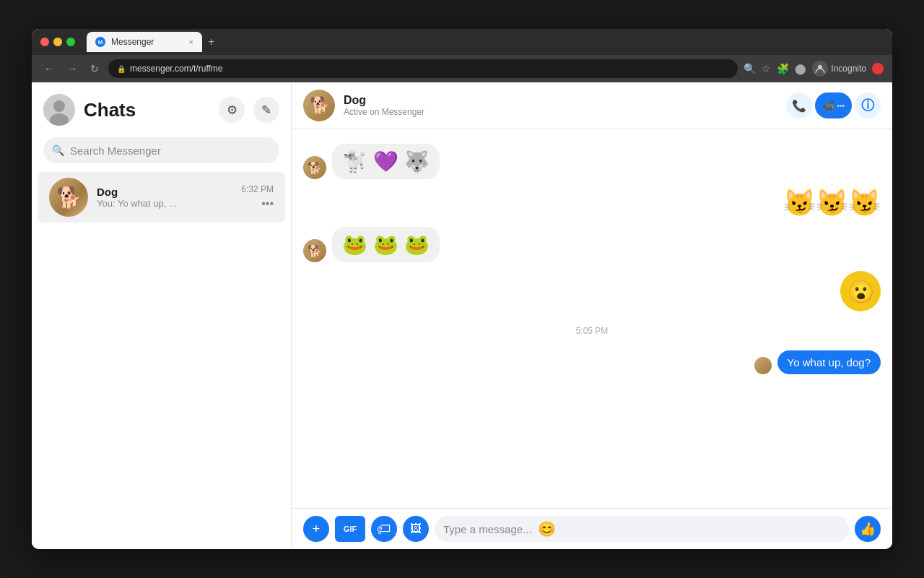  Describe the element at coordinates (642, 529) in the screenshot. I see `message-input-field: Type a message... 😊` at that location.